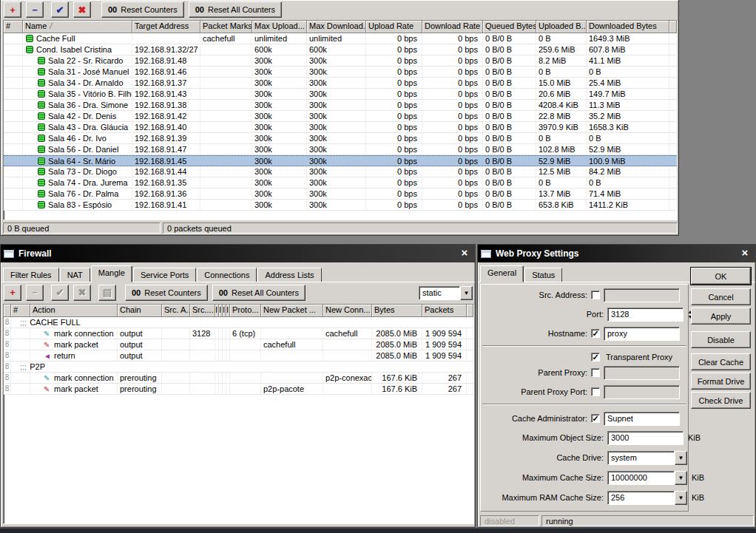 This screenshot has height=533, width=756. What do you see at coordinates (238, 389) in the screenshot?
I see `firewall-row: 8✎mark packetpreroutingp2p-pacote167.6 K…` at bounding box center [238, 389].